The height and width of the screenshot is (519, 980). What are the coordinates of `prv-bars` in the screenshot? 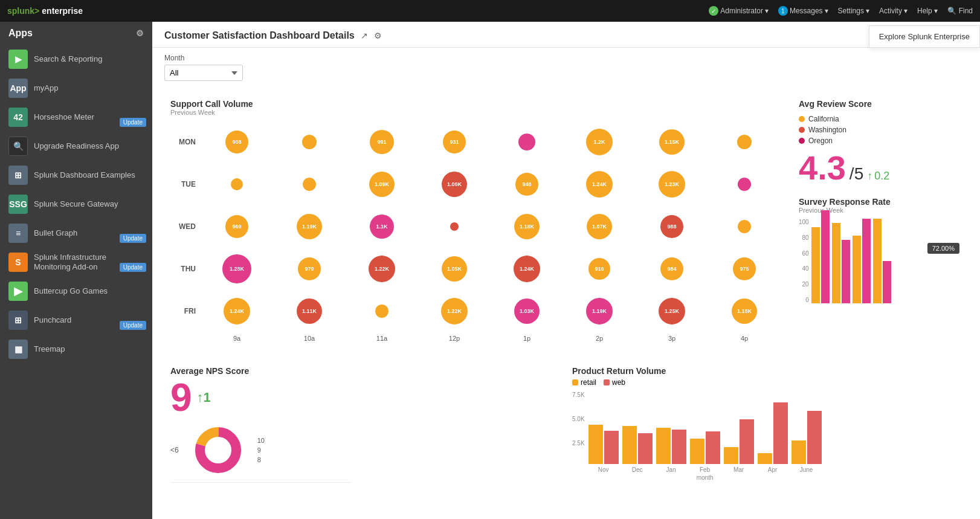 It's located at (705, 428).